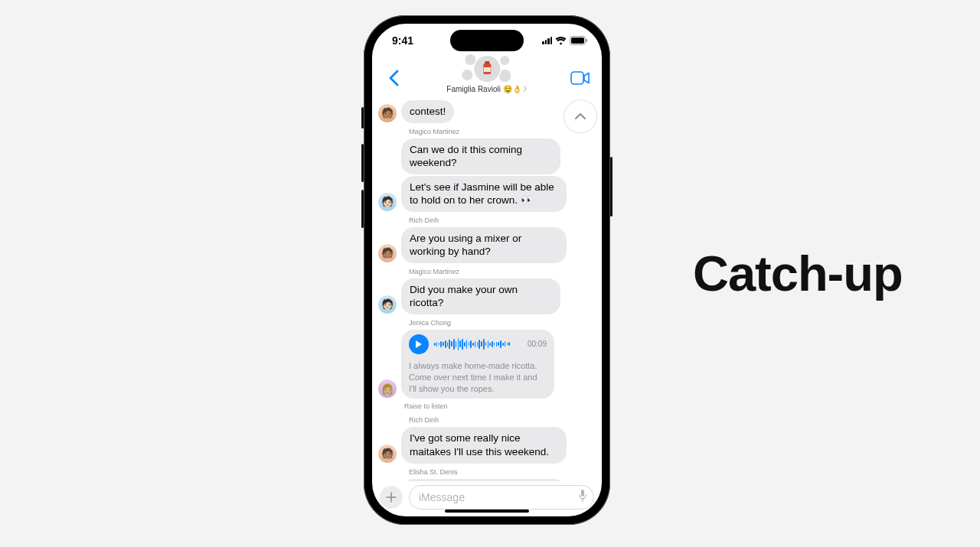 This screenshot has width=980, height=547. What do you see at coordinates (580, 78) in the screenshot?
I see `video-icon` at bounding box center [580, 78].